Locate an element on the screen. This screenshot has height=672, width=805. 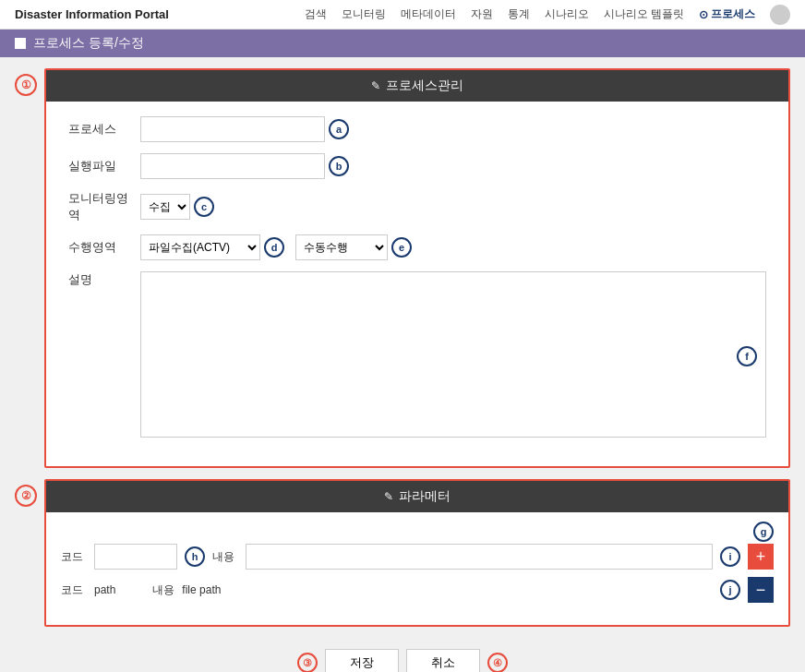
top-header: Disaster Information Portal 검색 모니터링 메타데이… is located at coordinates (402, 15).